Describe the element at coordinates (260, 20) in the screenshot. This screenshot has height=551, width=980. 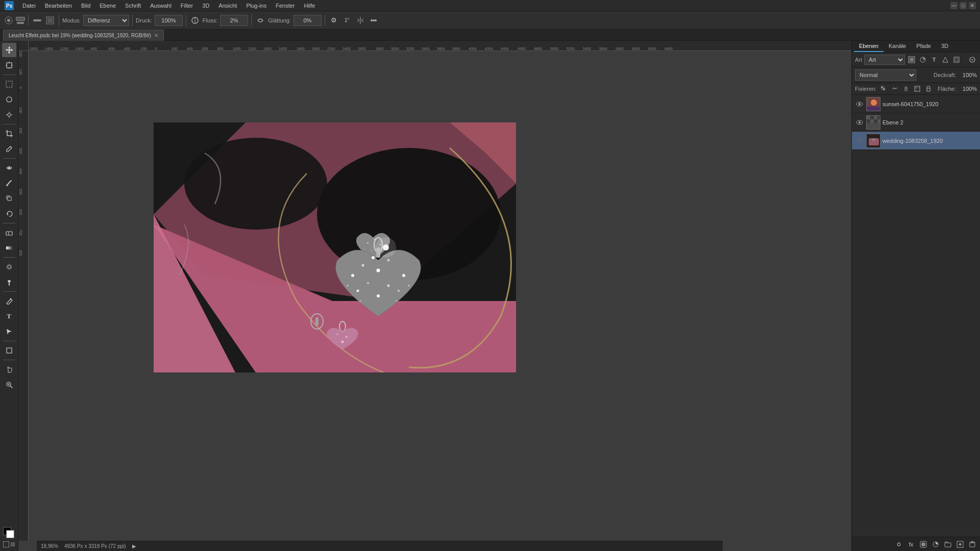
I see `airbrush-icon` at that location.